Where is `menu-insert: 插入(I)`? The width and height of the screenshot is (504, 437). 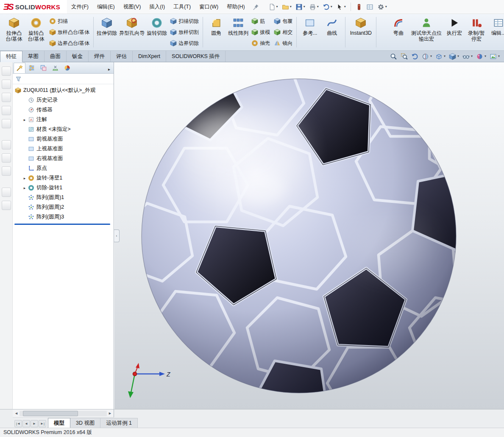 menu-insert: 插入(I) is located at coordinates (157, 7).